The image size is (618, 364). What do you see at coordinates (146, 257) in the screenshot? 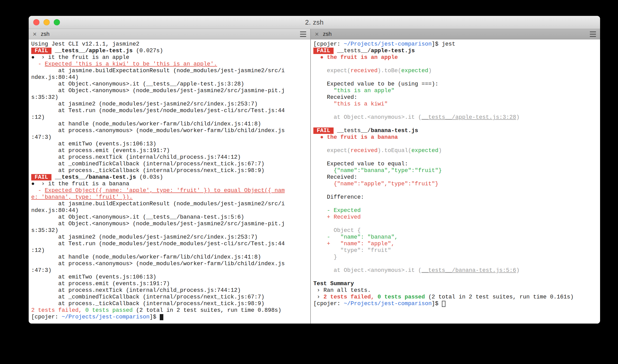
I see `terminal-text-segment: at handle (node_modules/worker-farm/lib/…` at bounding box center [146, 257].